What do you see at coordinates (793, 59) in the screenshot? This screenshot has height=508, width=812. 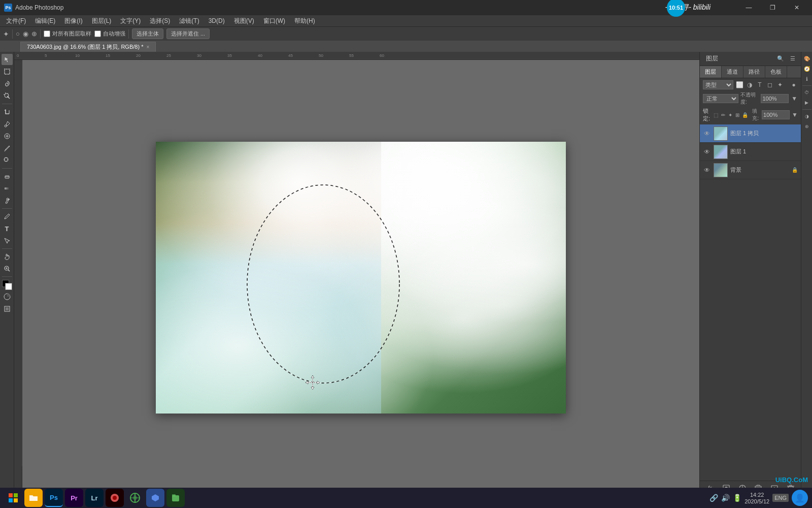 I see `panel-menu-icon: ☰` at bounding box center [793, 59].